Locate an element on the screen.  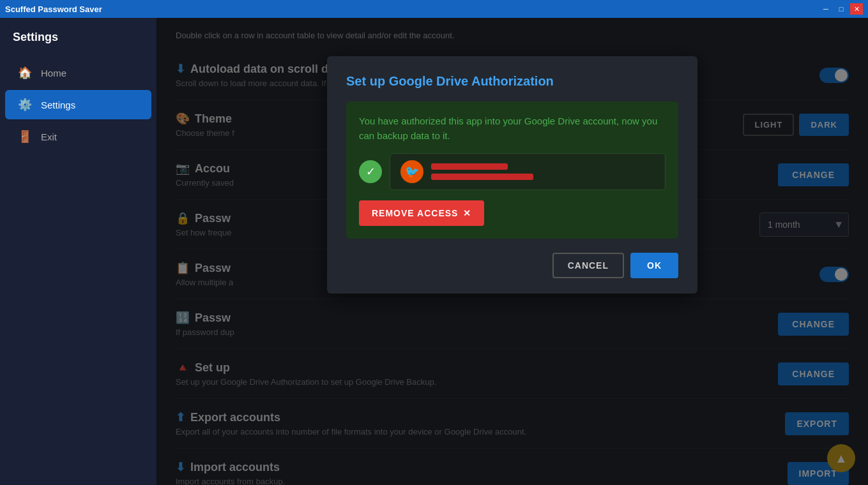
remove-access-label: REMOVE ACCESS is located at coordinates (415, 213).